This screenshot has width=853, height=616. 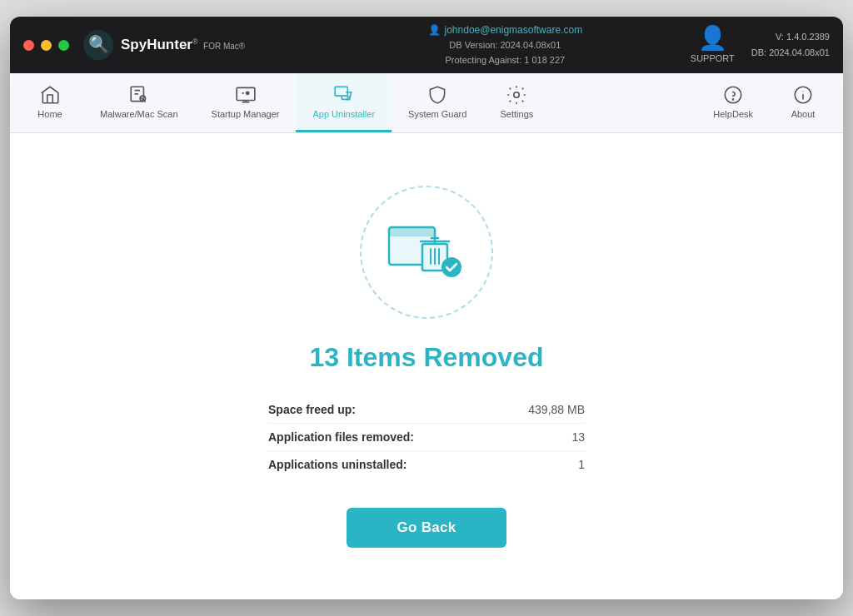 I want to click on navbar: Home Malware/Mac Scan Startup Manager, so click(x=426, y=103).